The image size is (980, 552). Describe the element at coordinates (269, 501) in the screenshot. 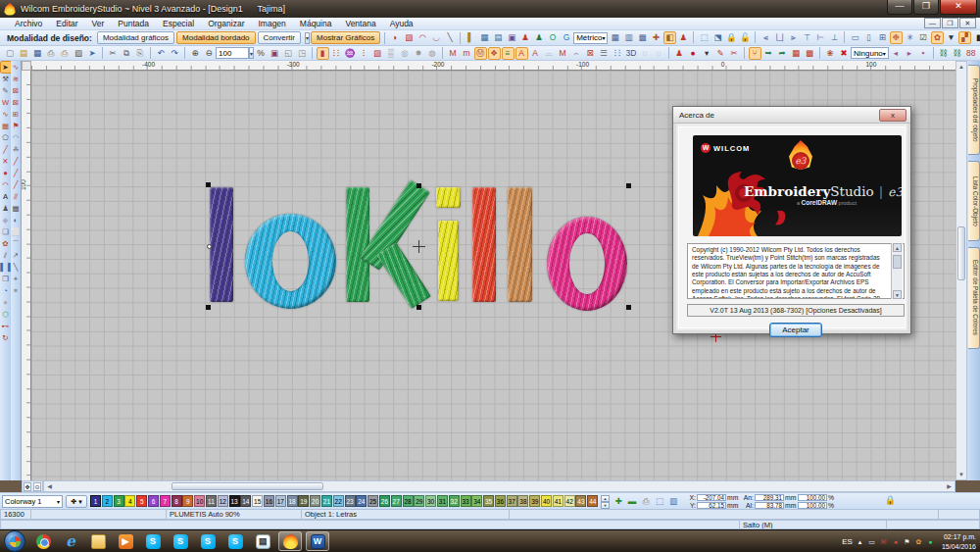

I see `color-swatch-16: 16` at that location.